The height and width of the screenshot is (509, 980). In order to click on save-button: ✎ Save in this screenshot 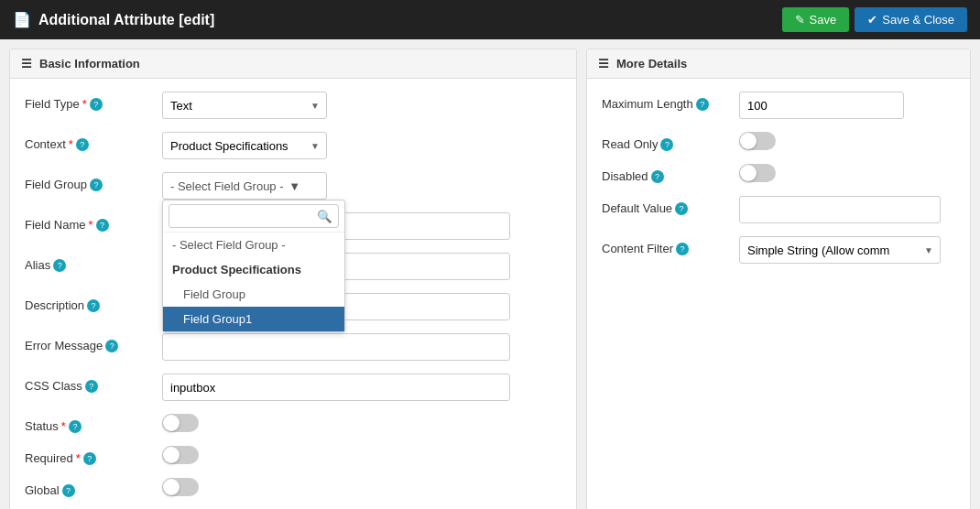, I will do `click(816, 20)`.